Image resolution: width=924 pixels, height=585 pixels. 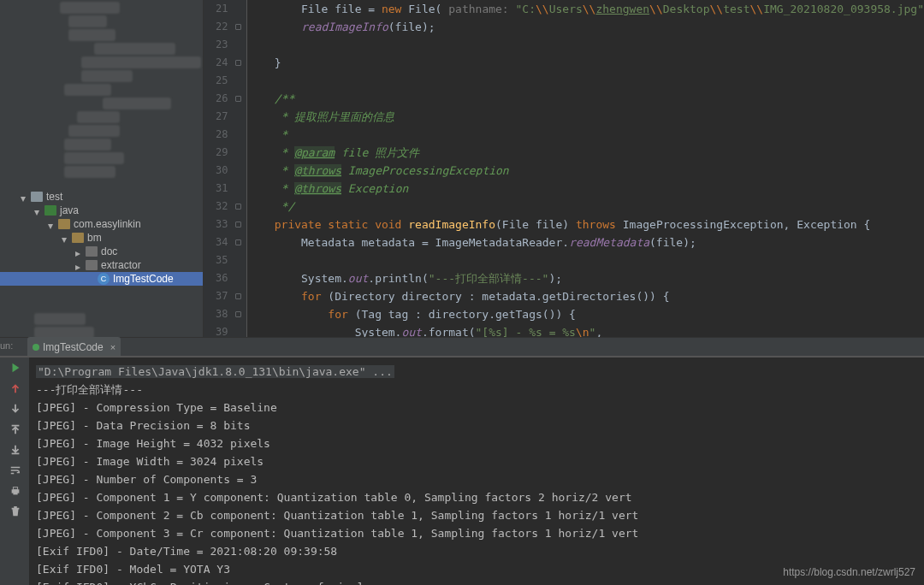 I want to click on code-line-38: for (Tag tag : directory.getTags()) {, so click(x=585, y=315).